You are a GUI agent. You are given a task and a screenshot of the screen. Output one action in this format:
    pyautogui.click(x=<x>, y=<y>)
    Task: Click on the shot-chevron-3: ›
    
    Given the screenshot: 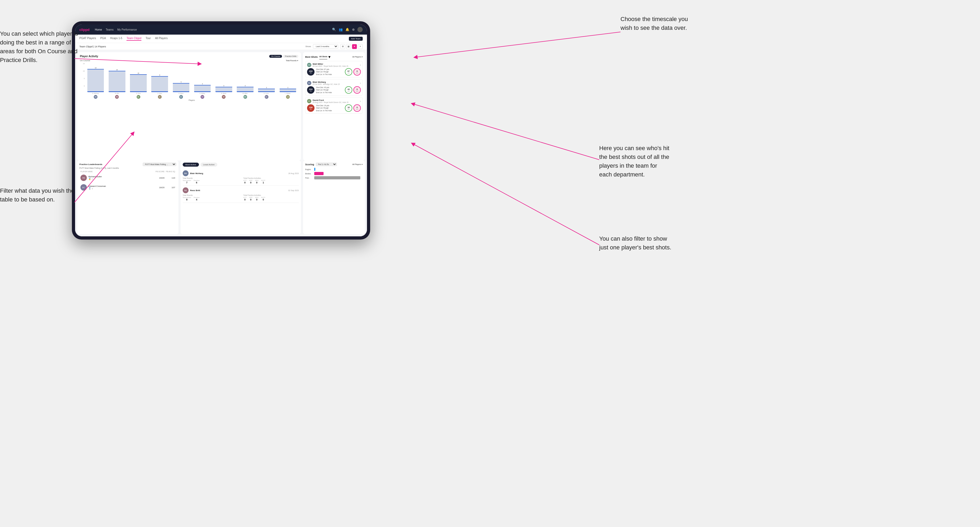 What is the action you would take?
    pyautogui.click(x=360, y=101)
    